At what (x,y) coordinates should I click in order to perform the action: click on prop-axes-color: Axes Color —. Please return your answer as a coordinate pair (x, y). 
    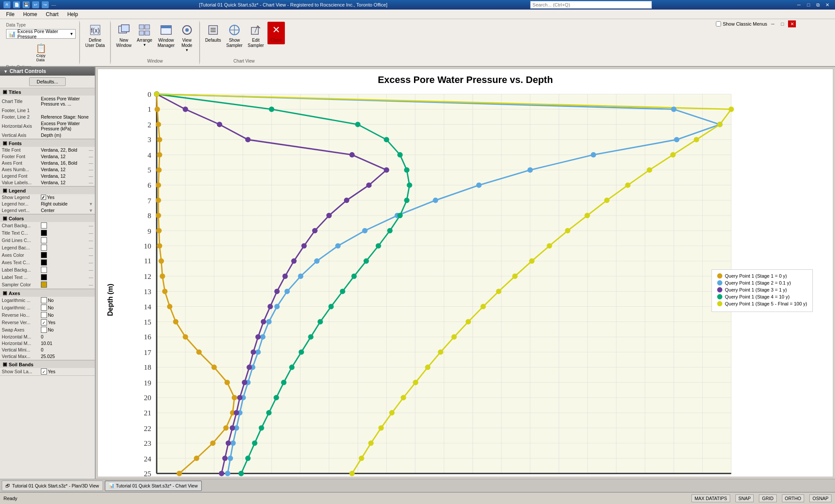
    Looking at the image, I should click on (47, 255).